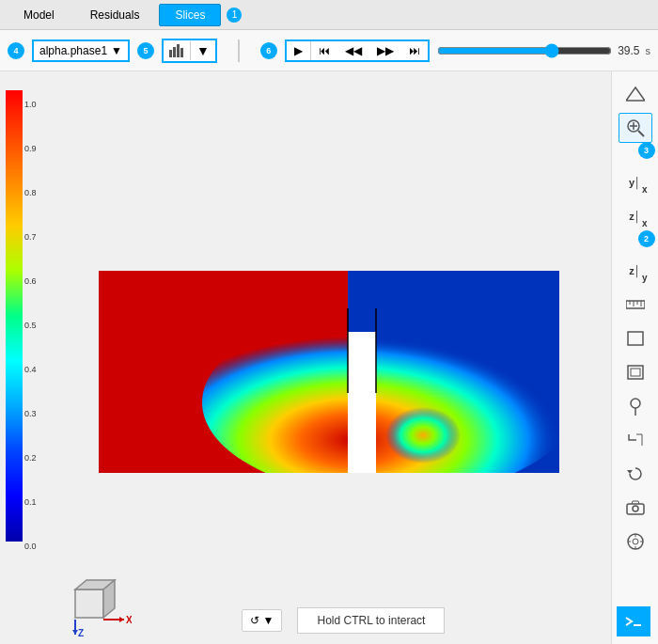 This screenshot has height=644, width=658. What do you see at coordinates (647, 239) in the screenshot?
I see `annotation-badge-2: 2` at bounding box center [647, 239].